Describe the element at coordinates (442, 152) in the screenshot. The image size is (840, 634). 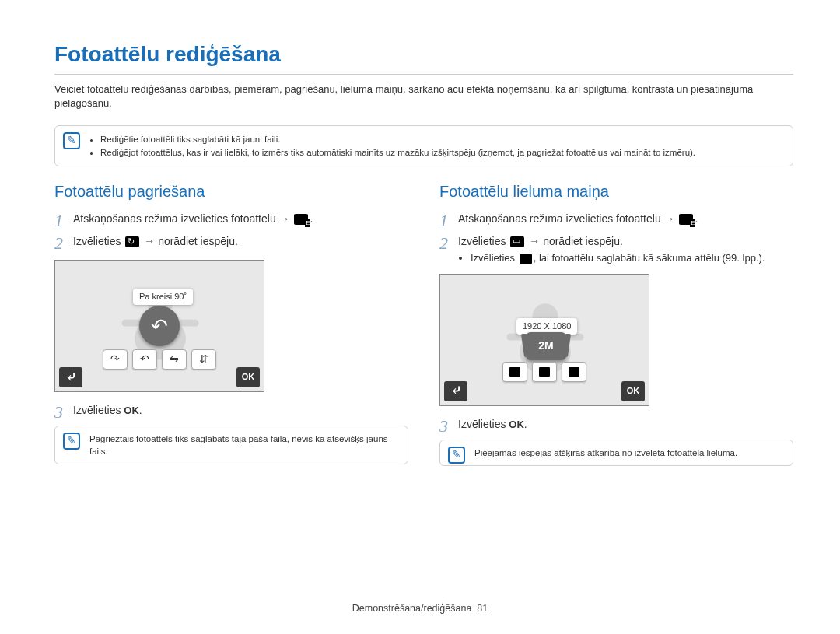
I see `top-note-2: Rediģējot fotoattēlus, kas ir vai lielāk…` at that location.